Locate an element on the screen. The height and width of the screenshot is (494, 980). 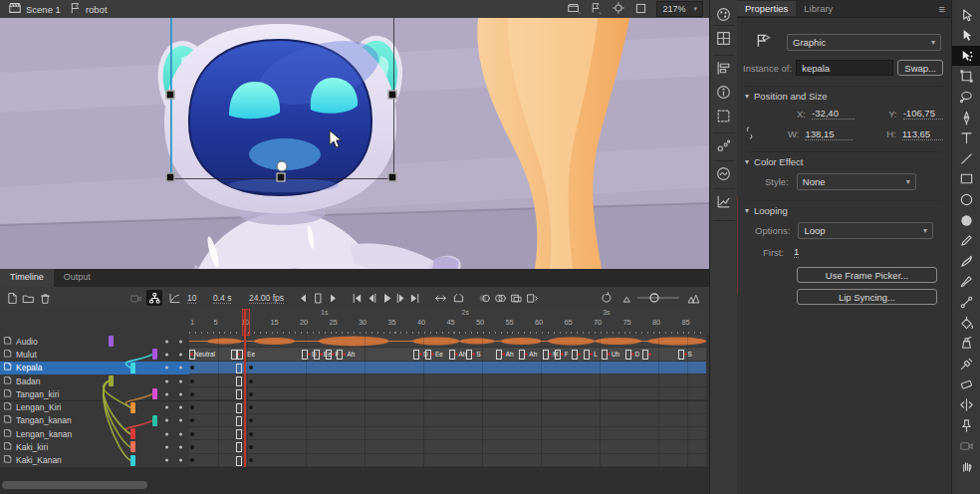
frame-row-kaki_kanan is located at coordinates (449, 461).